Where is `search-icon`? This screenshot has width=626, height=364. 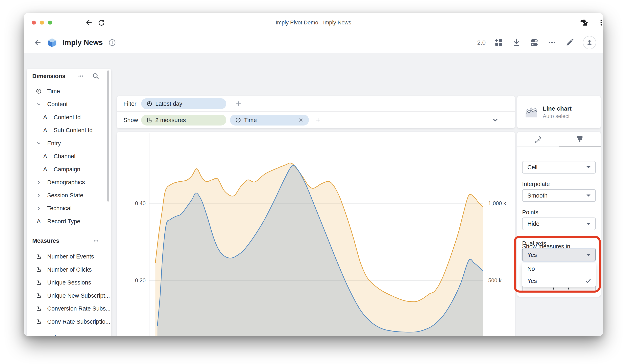 search-icon is located at coordinates (96, 76).